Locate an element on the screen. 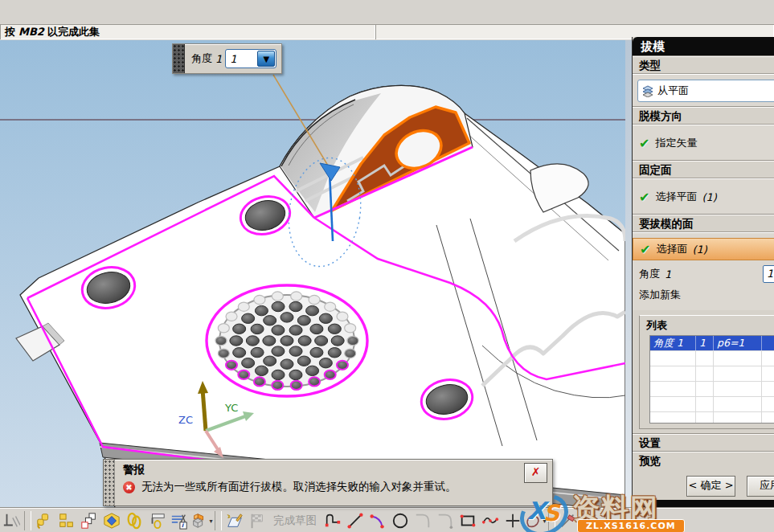  alert-dialog: 警报 ✖ 无法为一些或所有面进行拔模。取消选择失败的输入对象并重试。 ✗ is located at coordinates (328, 482).